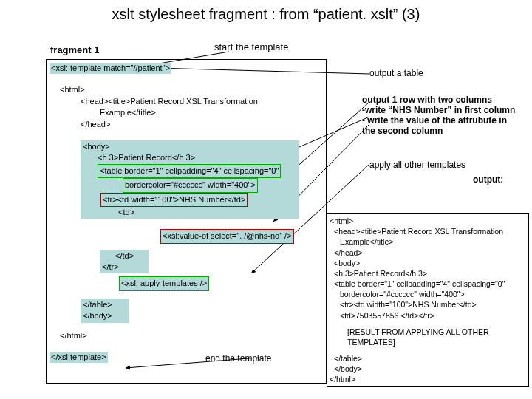 Image resolution: width=532 pixels, height=399 pixels. I want to click on out-l12: </body>, so click(348, 369).